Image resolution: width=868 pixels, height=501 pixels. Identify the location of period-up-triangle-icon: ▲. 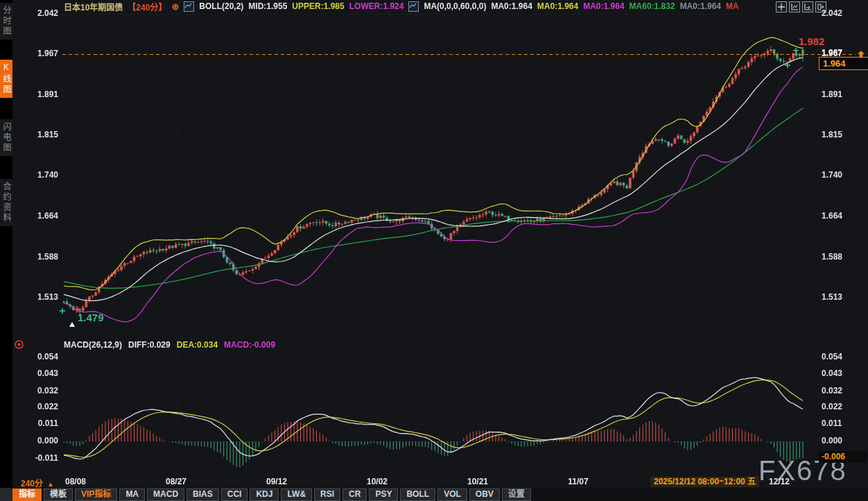
(51, 484).